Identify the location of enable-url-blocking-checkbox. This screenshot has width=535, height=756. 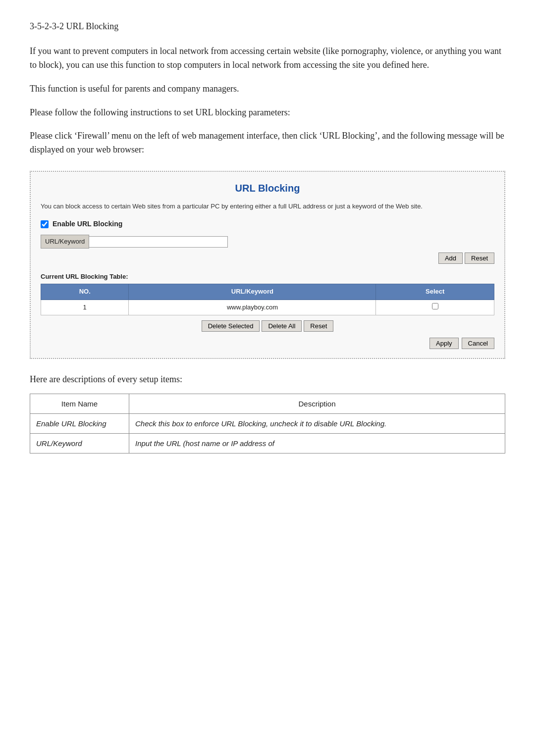
(45, 224).